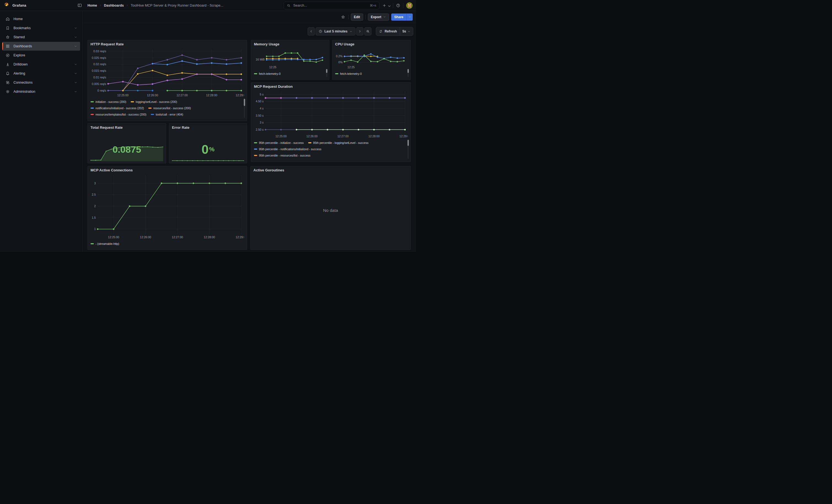 This screenshot has height=504, width=832. I want to click on panel-title: Error Rate, so click(208, 128).